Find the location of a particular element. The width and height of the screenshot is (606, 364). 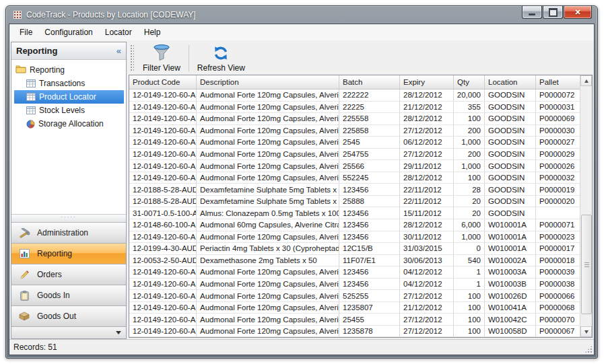

close-button: ✕ is located at coordinates (578, 12).